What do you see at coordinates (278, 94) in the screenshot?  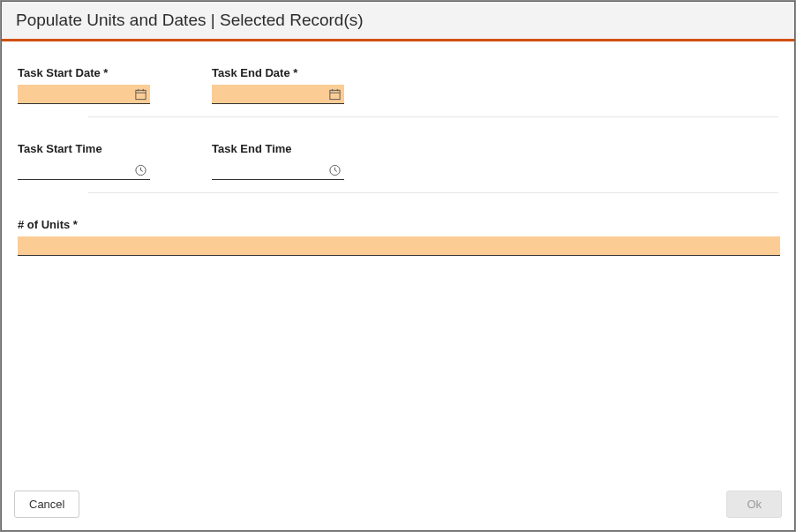 I see `input-task-end-date` at bounding box center [278, 94].